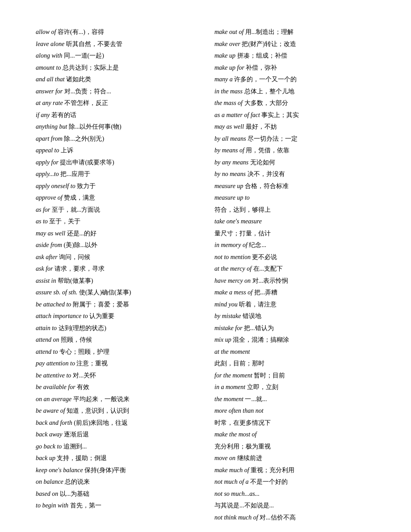 The height and width of the screenshot is (532, 411). Describe the element at coordinates (116, 293) in the screenshot. I see `list-item: assure sb. of sth. 使(某人)确信(某事)` at that location.